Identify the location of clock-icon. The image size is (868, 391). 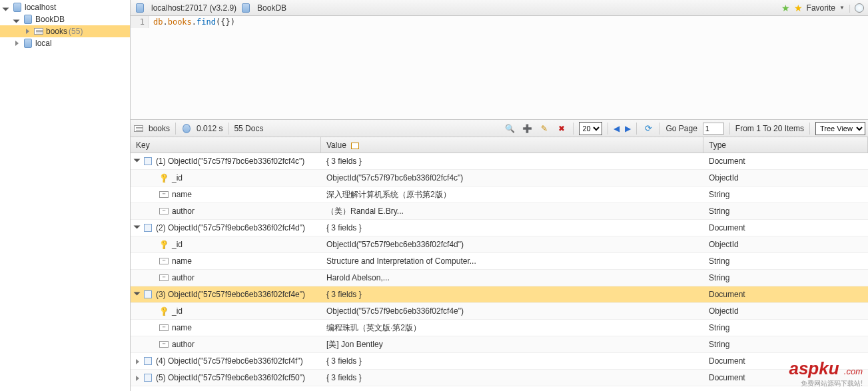
(187, 129).